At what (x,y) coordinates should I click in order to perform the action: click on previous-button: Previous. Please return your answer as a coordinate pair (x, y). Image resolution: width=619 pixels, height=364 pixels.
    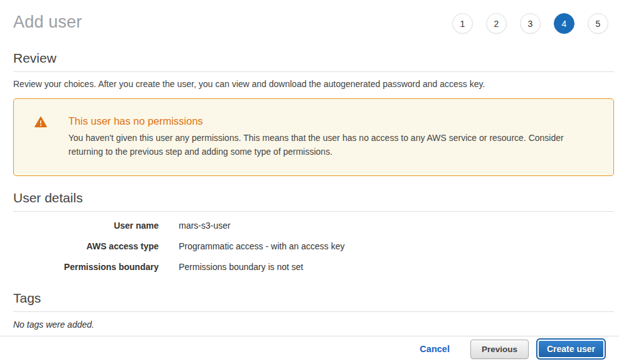
    Looking at the image, I should click on (499, 350).